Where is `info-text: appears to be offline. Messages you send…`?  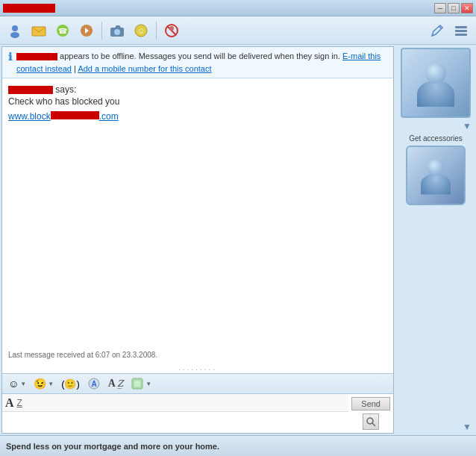 info-text: appears to be offline. Messages you send… is located at coordinates (201, 63).